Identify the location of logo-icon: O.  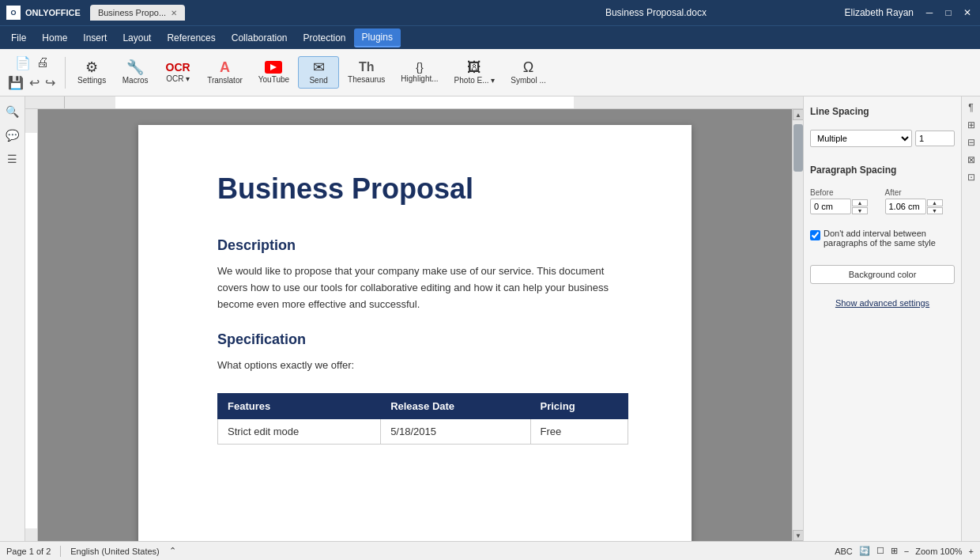
(13, 13).